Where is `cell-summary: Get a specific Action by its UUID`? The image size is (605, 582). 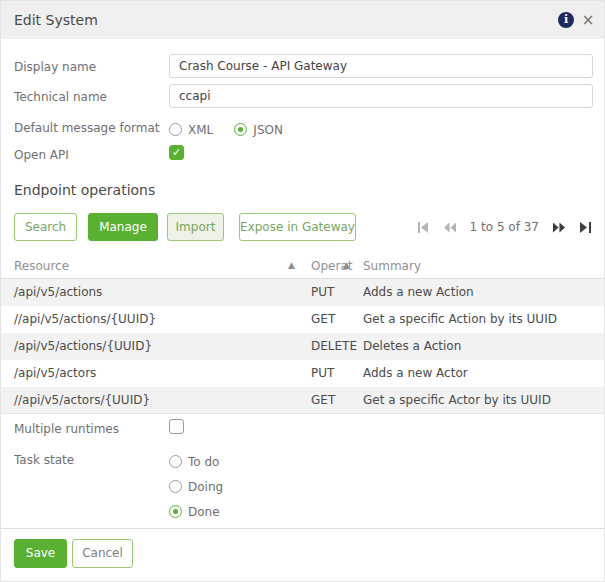 cell-summary: Get a specific Action by its UUID is located at coordinates (460, 319).